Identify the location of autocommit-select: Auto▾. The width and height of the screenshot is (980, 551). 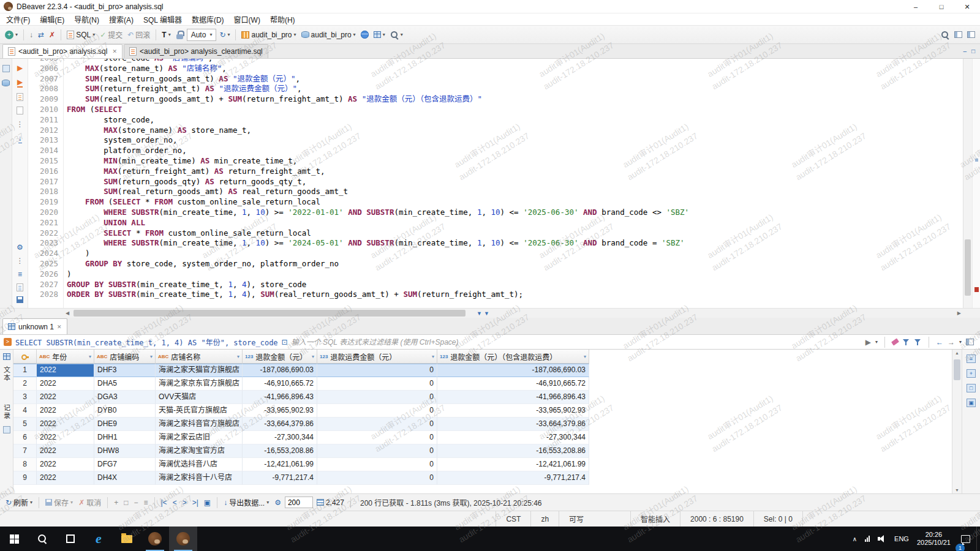
(202, 35).